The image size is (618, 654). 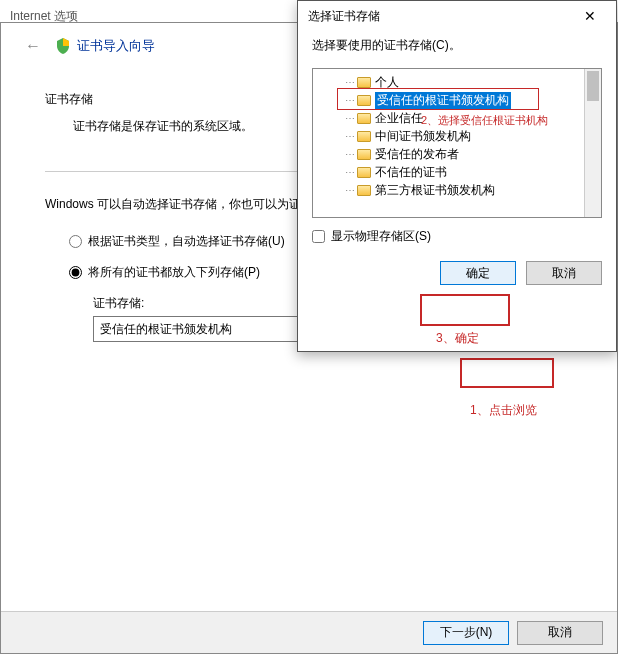 What do you see at coordinates (448, 154) in the screenshot?
I see `tree-item: ⋯受信任的发布者` at bounding box center [448, 154].